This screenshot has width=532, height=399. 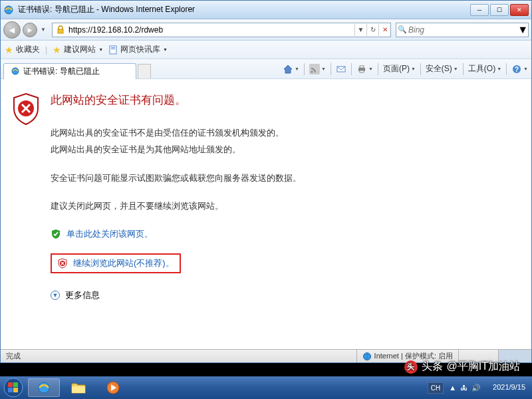 What do you see at coordinates (266, 10) in the screenshot?
I see `title-bar: 证书错误: 导航已阻止 - Windows Internet Explorer …` at bounding box center [266, 10].